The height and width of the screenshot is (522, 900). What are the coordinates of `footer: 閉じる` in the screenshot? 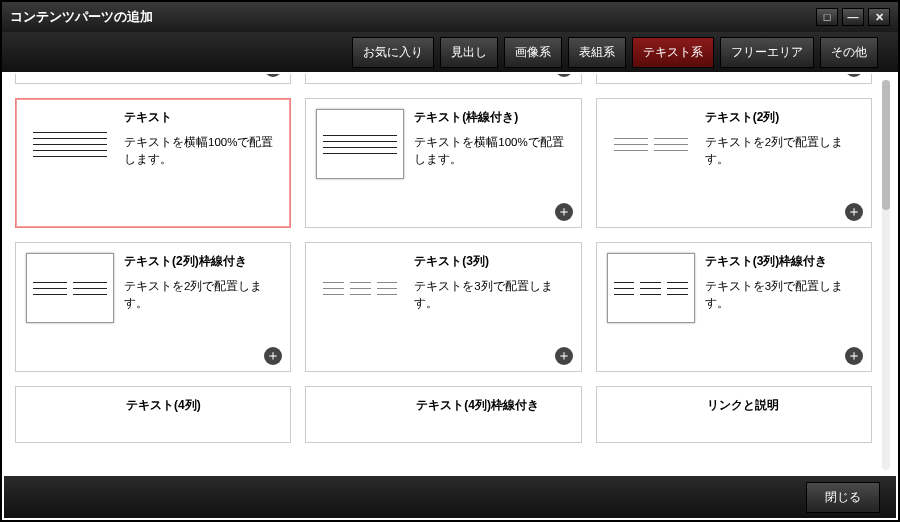 It's located at (450, 497).